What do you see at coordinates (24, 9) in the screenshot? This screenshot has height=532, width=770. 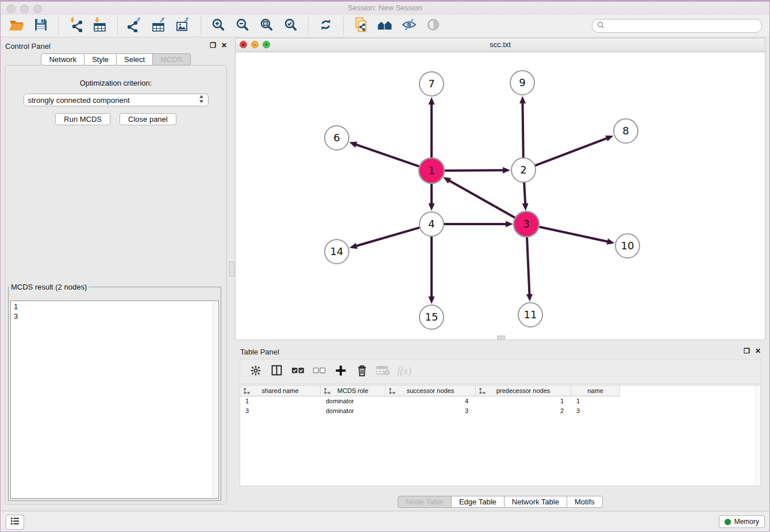 I see `window-controls` at bounding box center [24, 9].